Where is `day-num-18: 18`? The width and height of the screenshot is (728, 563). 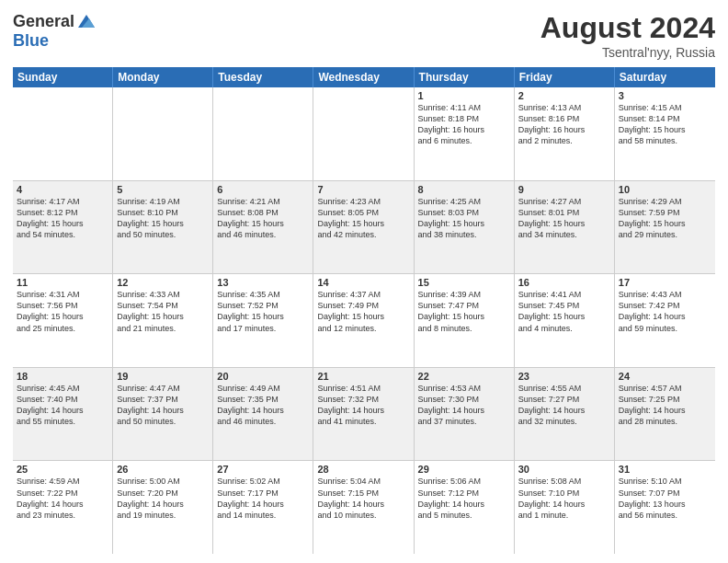 day-num-18: 18 is located at coordinates (63, 376).